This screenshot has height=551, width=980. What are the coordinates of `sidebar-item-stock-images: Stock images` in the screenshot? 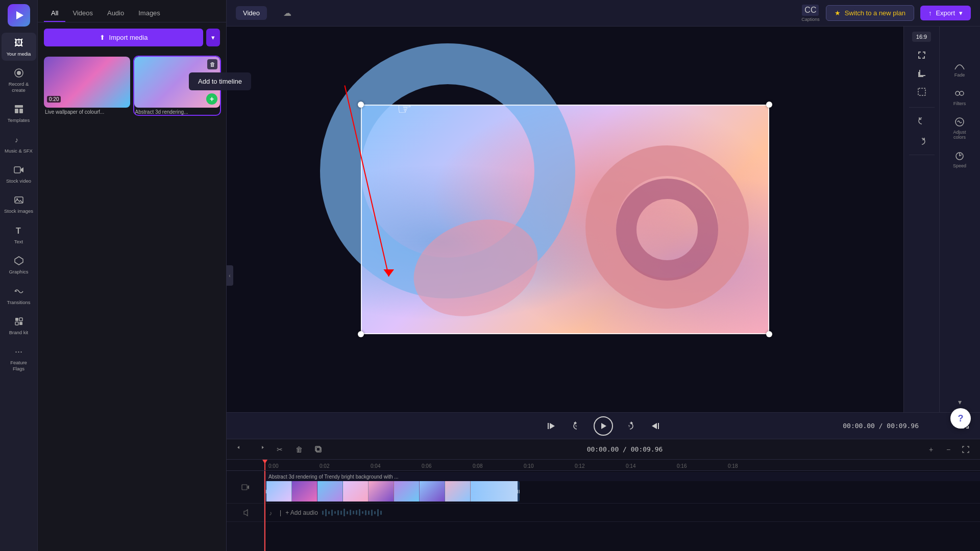 It's located at (19, 204).